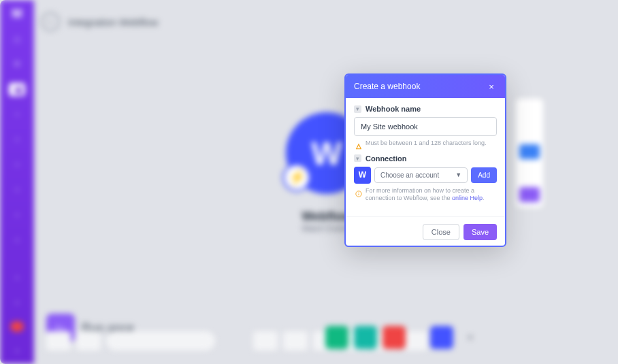  I want to click on key-icon: ◦, so click(17, 140).